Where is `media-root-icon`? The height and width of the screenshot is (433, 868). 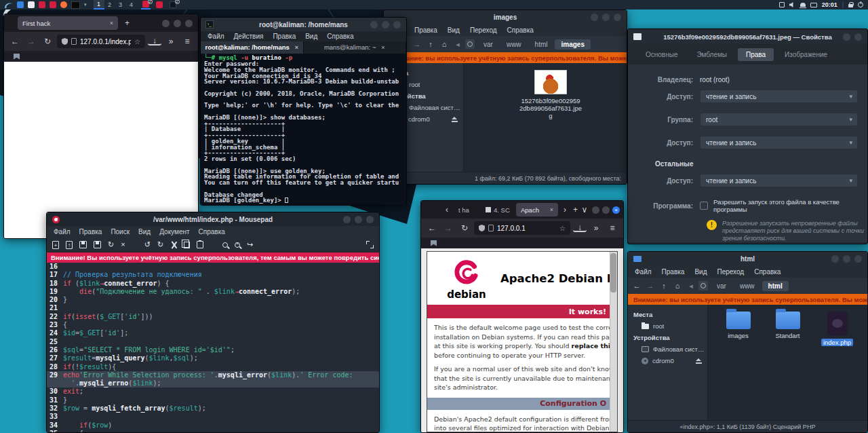
media-root-icon is located at coordinates (703, 286).